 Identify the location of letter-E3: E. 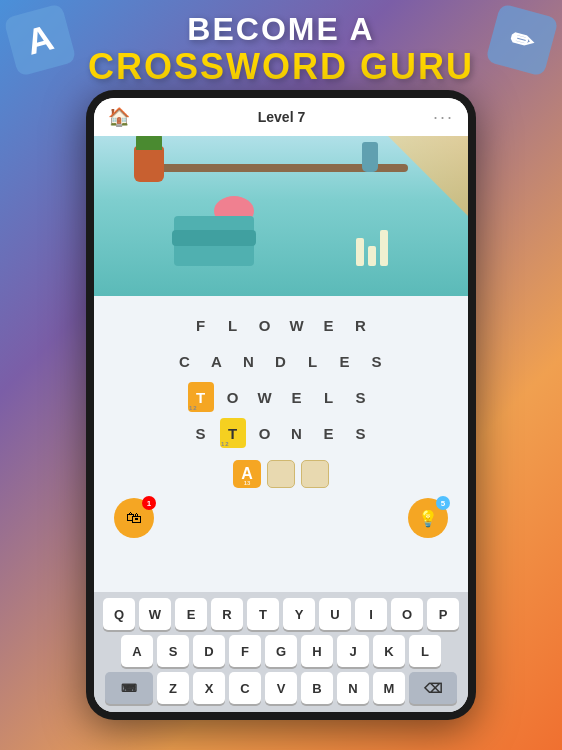
(297, 397).